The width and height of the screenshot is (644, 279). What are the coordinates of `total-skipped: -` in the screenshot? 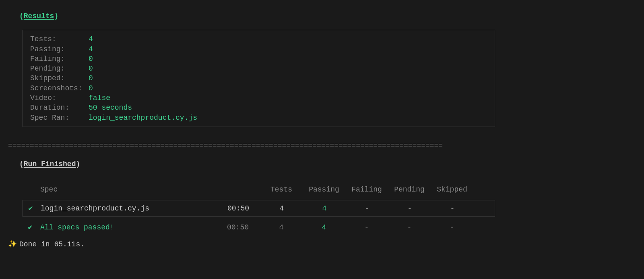 It's located at (452, 227).